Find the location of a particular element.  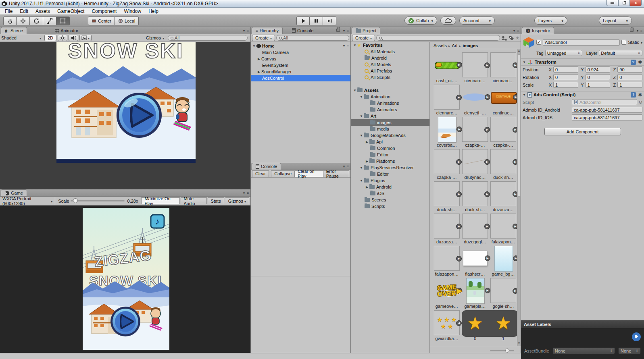

gear-icon is located at coordinates (640, 62).